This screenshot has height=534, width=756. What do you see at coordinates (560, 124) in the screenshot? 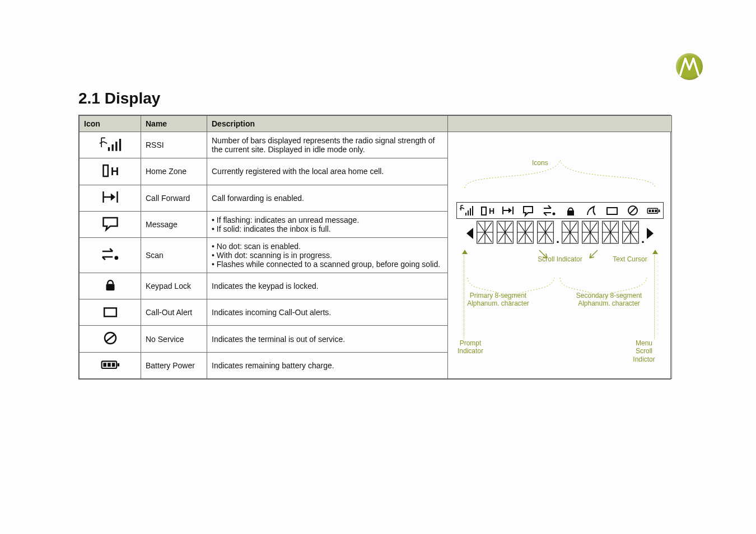
I see `col-diagram` at bounding box center [560, 124].